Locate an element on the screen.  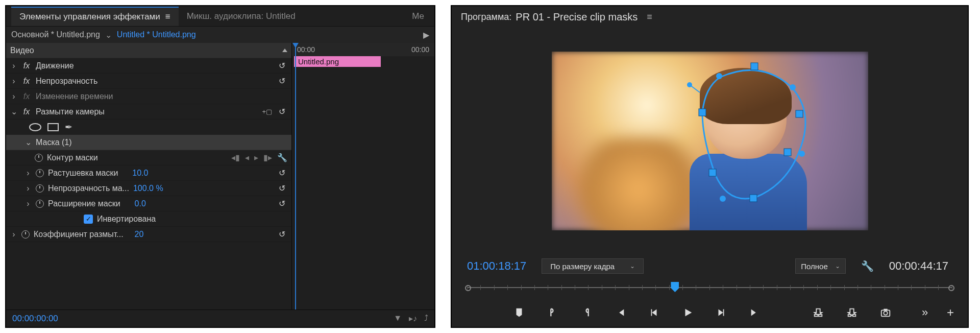
mask-rectangle-tool is located at coordinates (53, 127).